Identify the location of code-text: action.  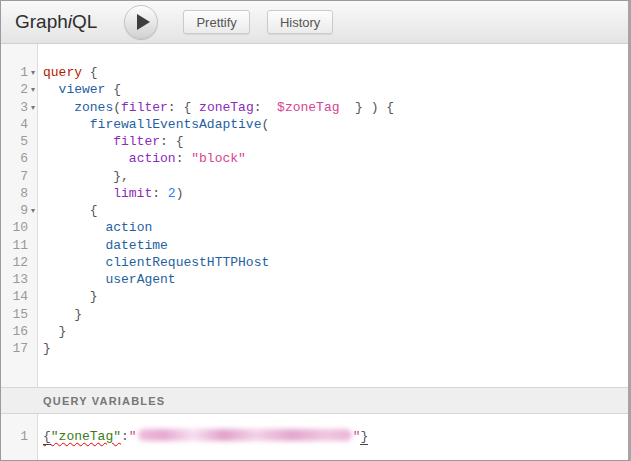
(95, 228).